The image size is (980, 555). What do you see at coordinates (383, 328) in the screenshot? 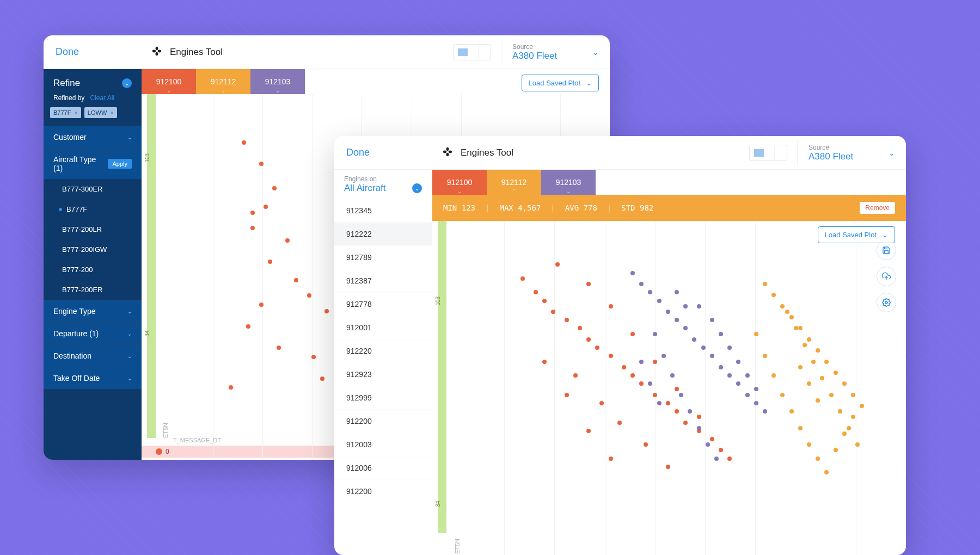
I see `engine-list-item: 912001` at bounding box center [383, 328].